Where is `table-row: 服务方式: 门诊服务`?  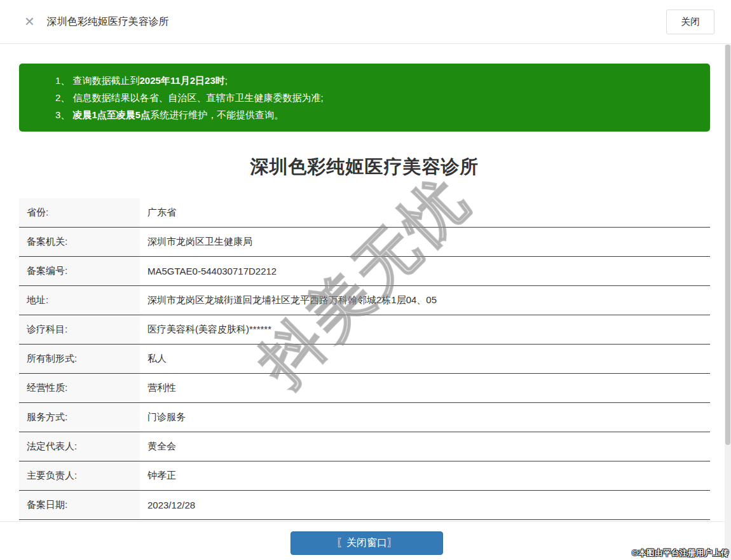
table-row: 服务方式: 门诊服务 is located at coordinates (365, 418).